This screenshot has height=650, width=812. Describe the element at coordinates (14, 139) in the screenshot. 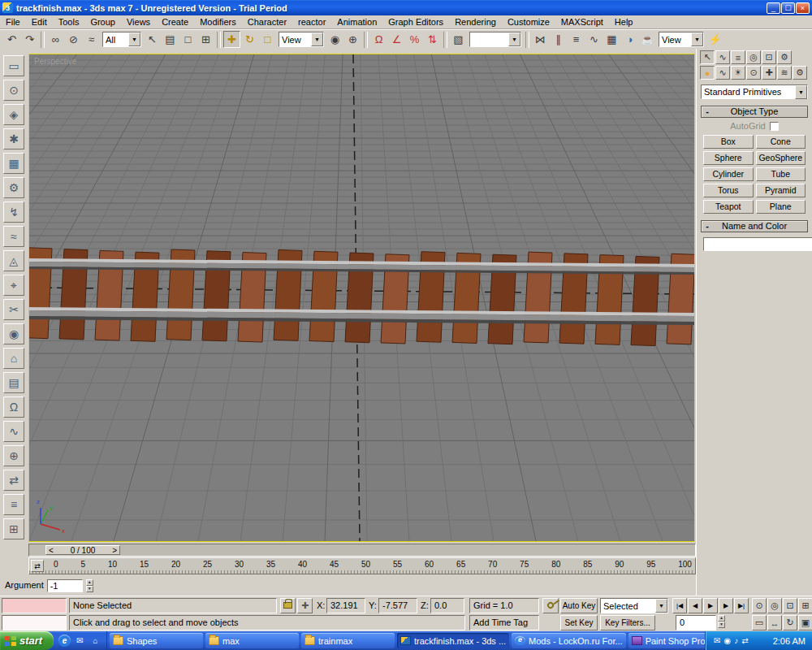

I see `tool-icon-4: ✱` at that location.